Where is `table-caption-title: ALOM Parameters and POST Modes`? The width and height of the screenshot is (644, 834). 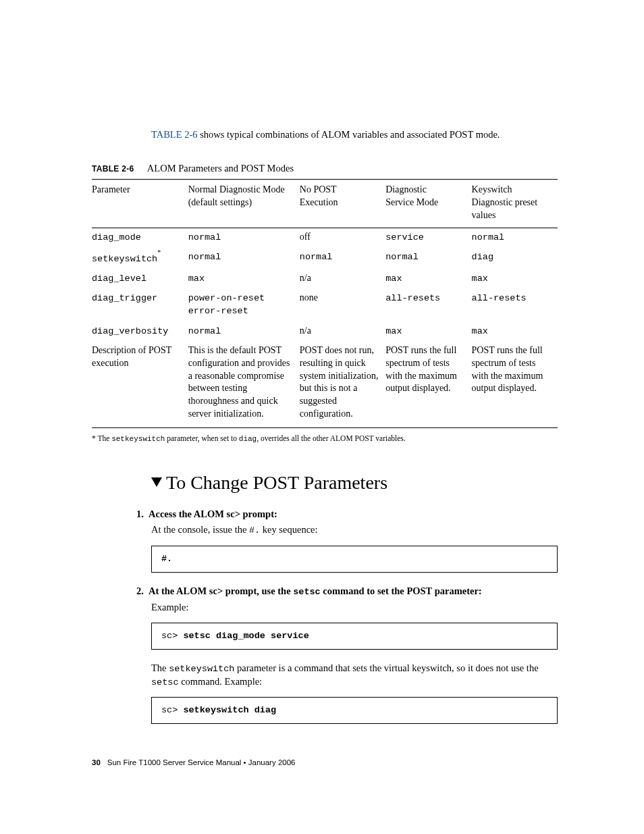 table-caption-title: ALOM Parameters and POST Modes is located at coordinates (220, 168).